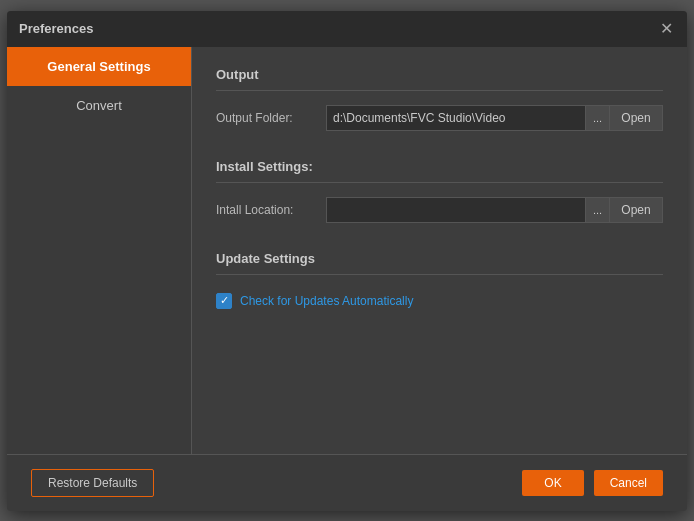 The width and height of the screenshot is (694, 521). What do you see at coordinates (271, 210) in the screenshot?
I see `install-location-label: Intall Location:` at bounding box center [271, 210].